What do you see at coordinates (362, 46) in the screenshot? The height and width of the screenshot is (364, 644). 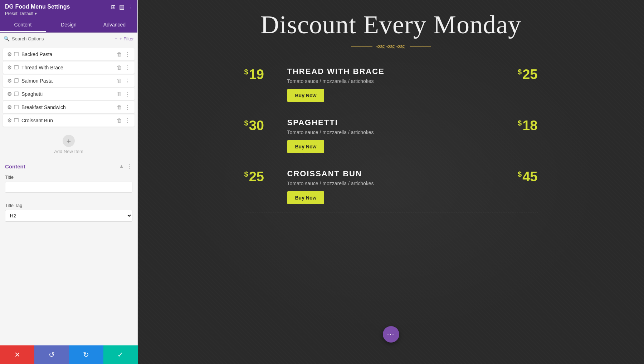 I see `divider-line-left` at bounding box center [362, 46].